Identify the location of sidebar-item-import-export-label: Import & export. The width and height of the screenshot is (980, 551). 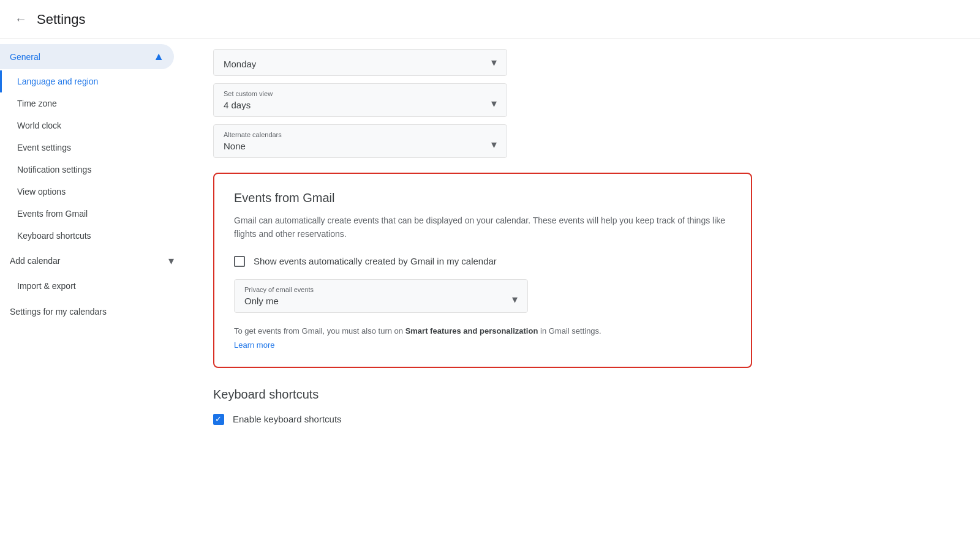
(47, 286).